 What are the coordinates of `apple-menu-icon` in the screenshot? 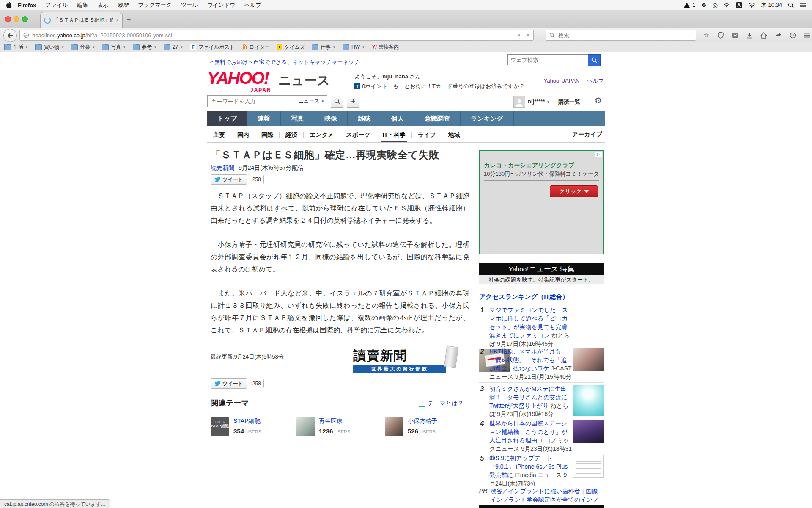 It's located at (9, 5).